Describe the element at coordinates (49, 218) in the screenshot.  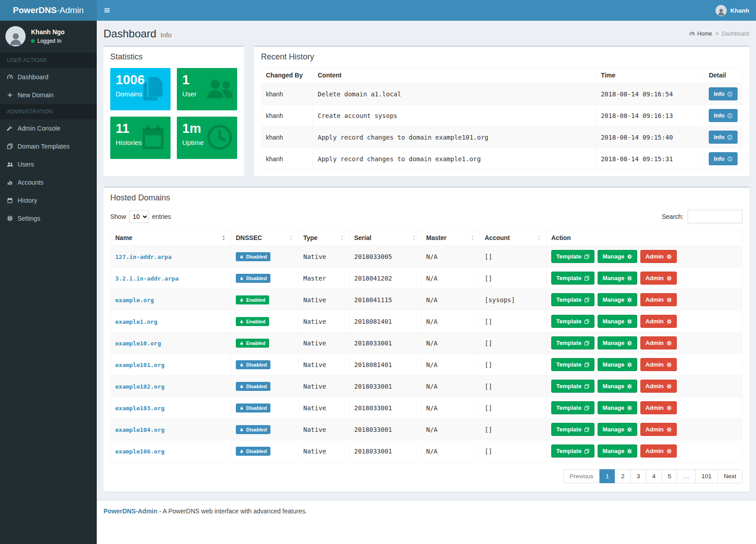
I see `sidebar-item-settings: Settings` at that location.